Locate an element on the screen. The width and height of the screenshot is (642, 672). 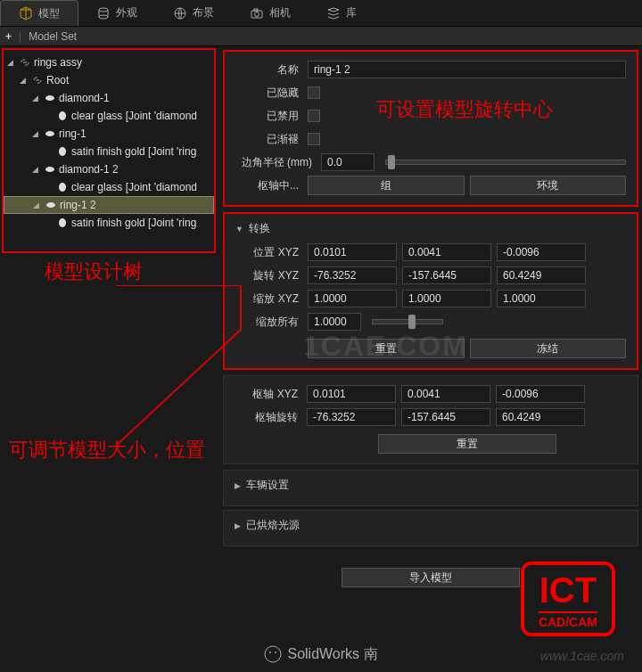
tree-node: ◢ diamond-1 is located at coordinates (109, 98).